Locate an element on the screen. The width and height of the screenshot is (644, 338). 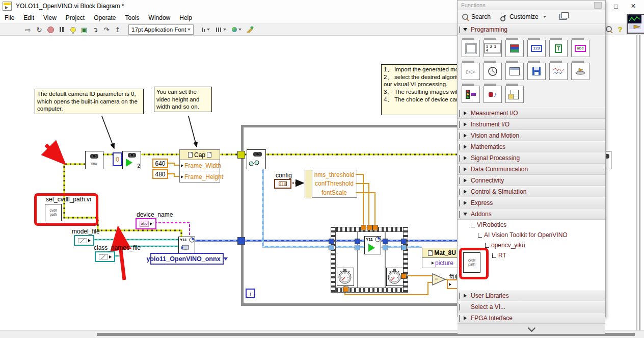
palette-item-timing is located at coordinates (494, 72).